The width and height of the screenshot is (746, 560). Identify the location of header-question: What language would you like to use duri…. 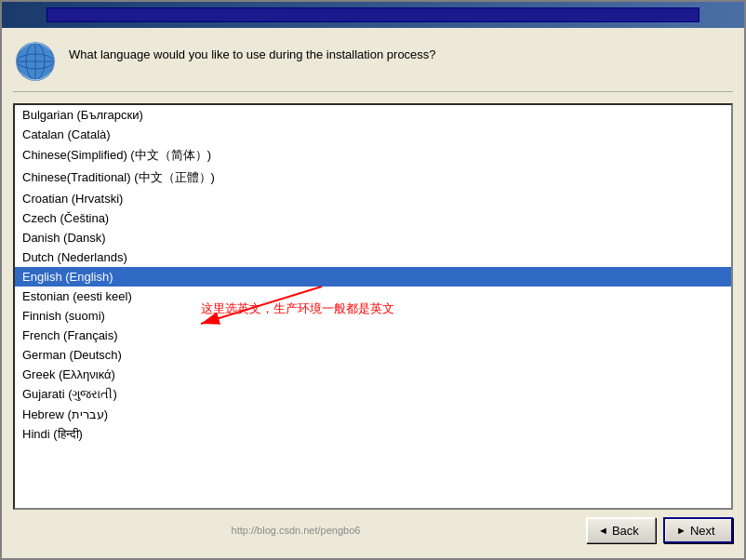
(253, 51).